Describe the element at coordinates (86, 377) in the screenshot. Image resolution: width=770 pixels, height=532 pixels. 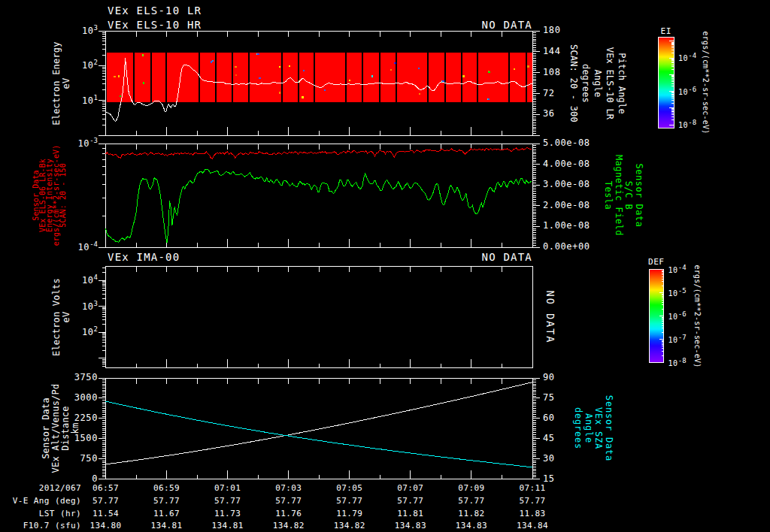
I see `y-axis-tick-label: 3750` at that location.